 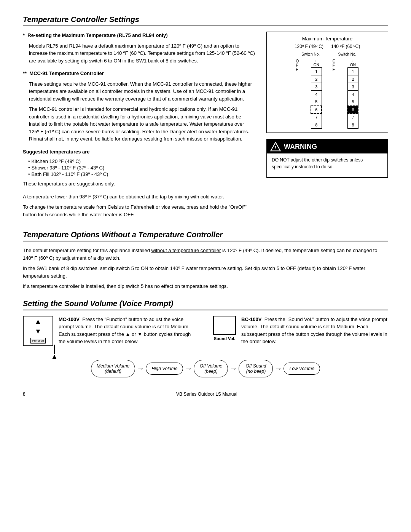 I want to click on sound-vol-label: Sound Vol., so click(x=225, y=339).